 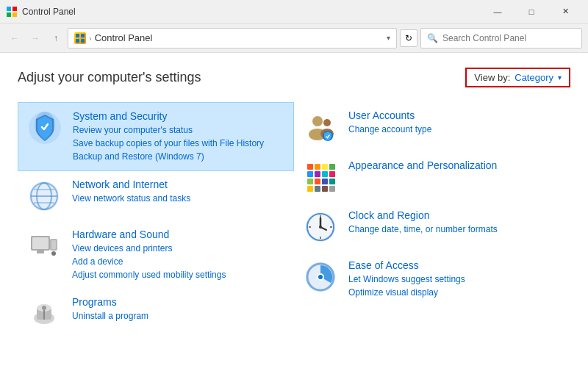 I want to click on hardware-sound-sub3: Adjust commonly used mobility settings, so click(x=179, y=275).